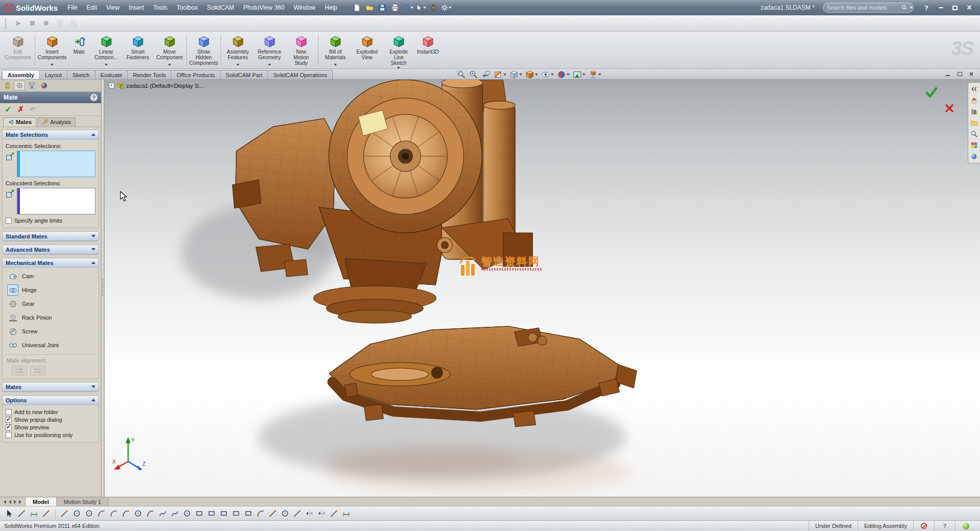 The height and width of the screenshot is (531, 980). Describe the element at coordinates (904, 8) in the screenshot. I see `search-icon` at that location.